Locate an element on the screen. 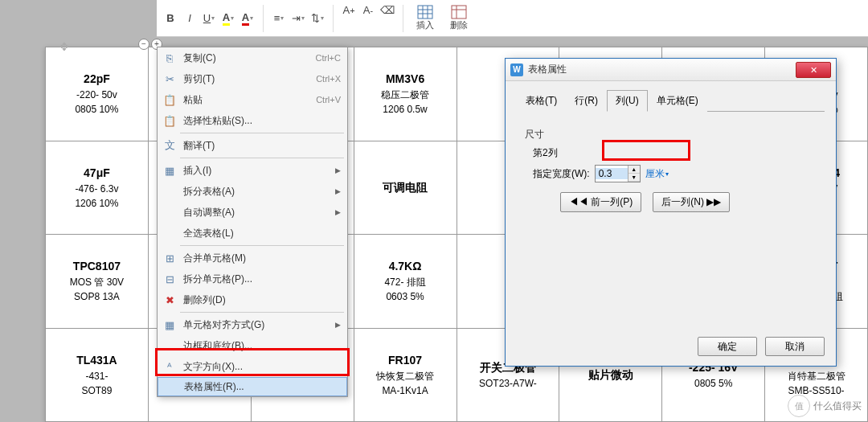  indent-button: ⇥▾ is located at coordinates (298, 18).